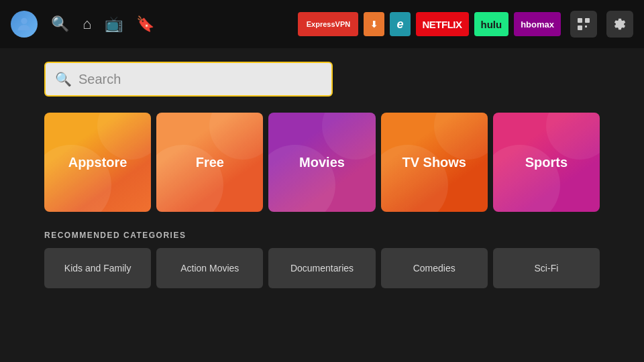 The image size is (644, 362). Describe the element at coordinates (322, 259) in the screenshot. I see `recommended-section: RECOMMENDED CATEGORIES Kids and Family A…` at that location.